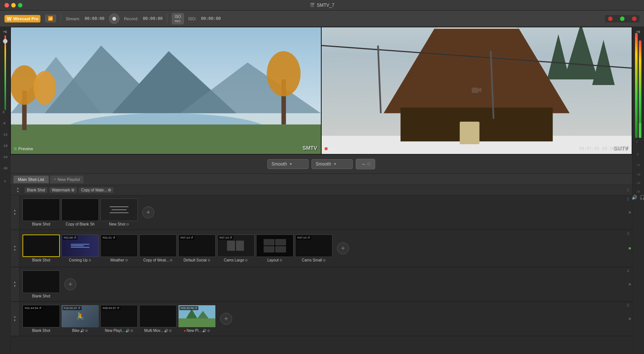  Describe the element at coordinates (119, 210) in the screenshot. I see `shot-thumb-lines` at that location.